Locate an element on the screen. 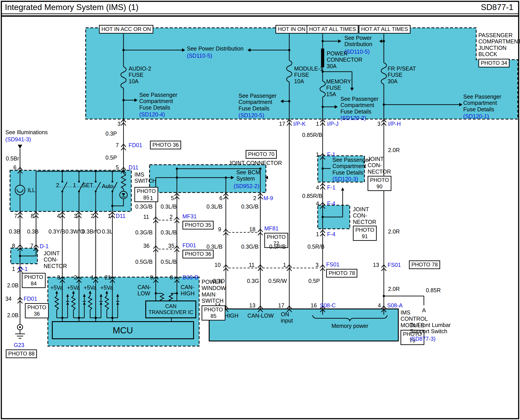  pin-16-module: 16 is located at coordinates (314, 305).